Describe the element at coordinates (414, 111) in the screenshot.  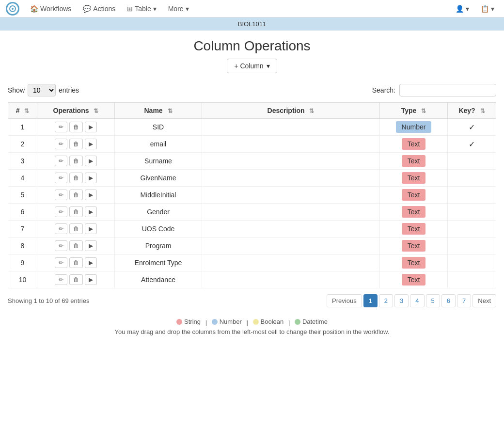
I see `col-type: Type ⇅` at that location.